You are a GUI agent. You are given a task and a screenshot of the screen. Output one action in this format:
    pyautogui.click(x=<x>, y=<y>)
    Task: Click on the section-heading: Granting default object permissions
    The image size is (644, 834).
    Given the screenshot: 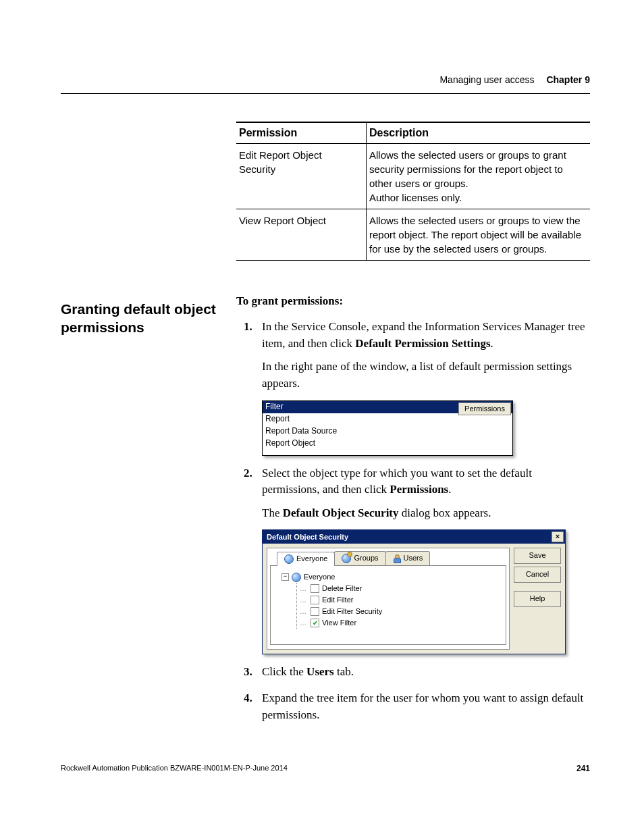 What is the action you would take?
    pyautogui.click(x=145, y=319)
    